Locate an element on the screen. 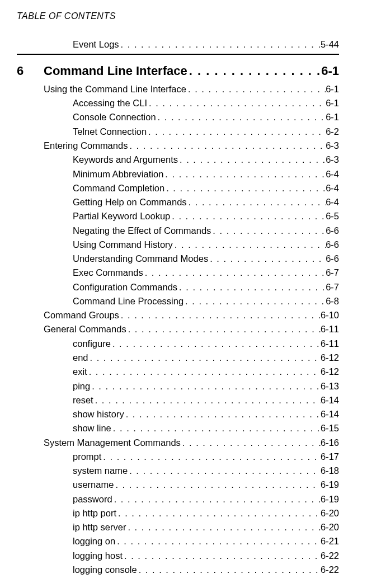 This screenshot has width=367, height=588. toc-label: logging host is located at coordinates (97, 556).